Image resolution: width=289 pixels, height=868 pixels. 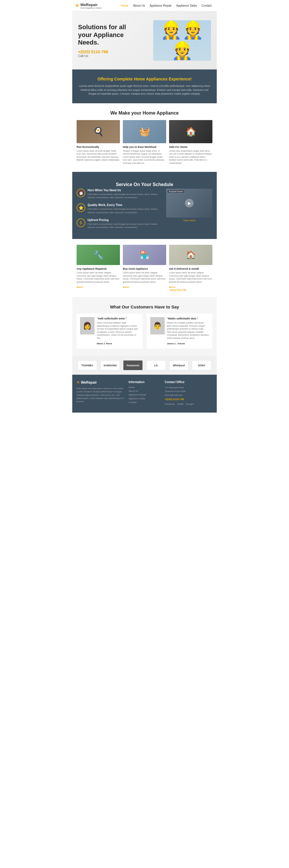 I want to click on service-card-title-1: Buy Used Appliance, so click(x=145, y=269).